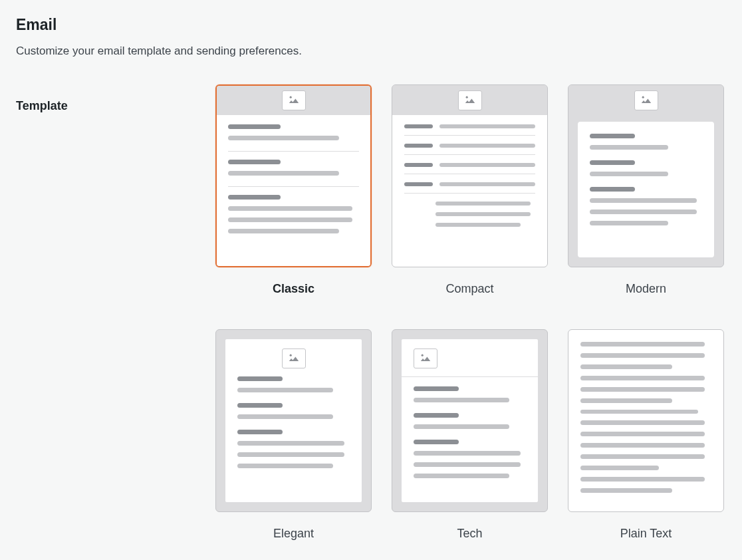  What do you see at coordinates (294, 533) in the screenshot?
I see `template-label: Elegant` at bounding box center [294, 533].